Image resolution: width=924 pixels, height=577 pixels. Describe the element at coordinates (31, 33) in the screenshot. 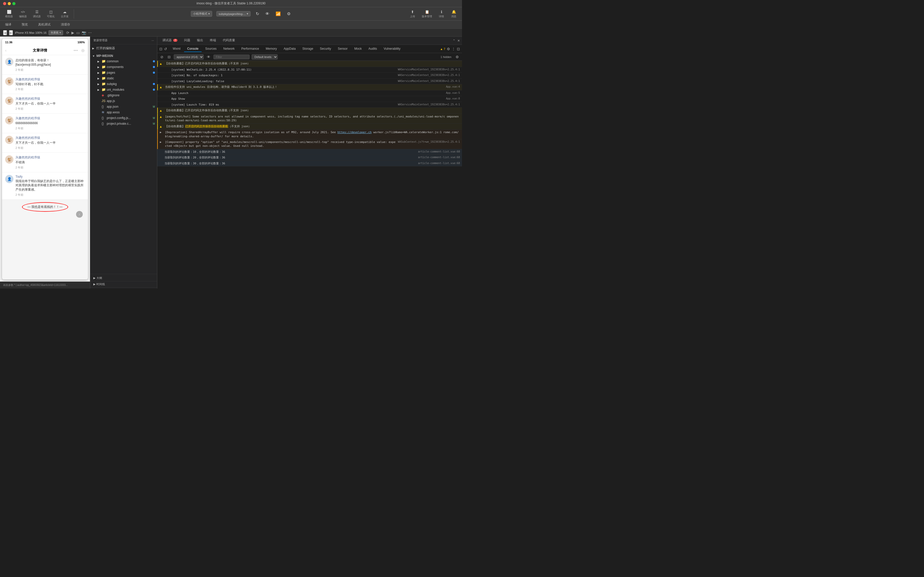

I see `device-select: iPhone XS Max 100% 16` at that location.